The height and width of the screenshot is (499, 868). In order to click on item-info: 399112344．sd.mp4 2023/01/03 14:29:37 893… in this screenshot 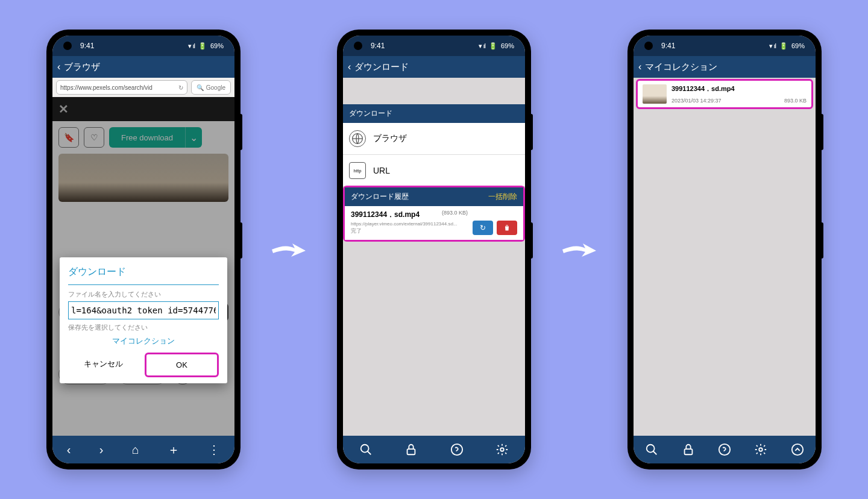, I will do `click(739, 94)`.